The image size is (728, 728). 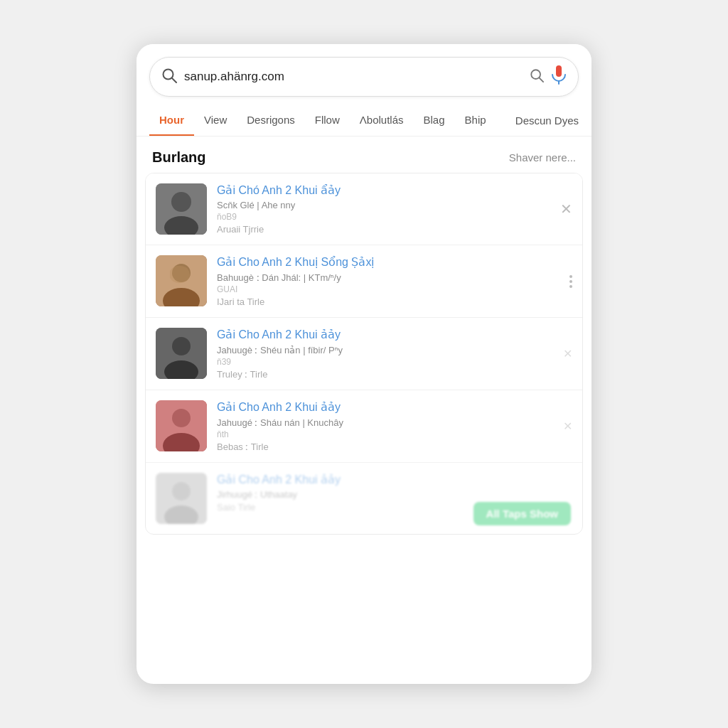 What do you see at coordinates (395, 191) in the screenshot?
I see `result-title: Gải Chó Anh 2 Khui ẩảy` at bounding box center [395, 191].